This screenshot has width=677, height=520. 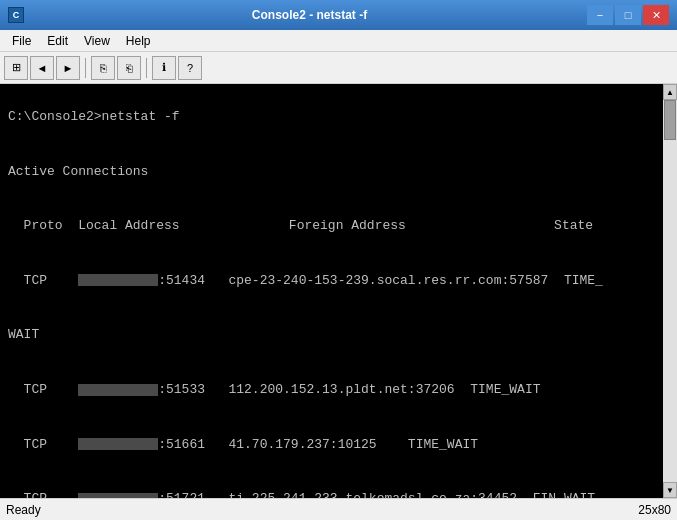 What do you see at coordinates (164, 68) in the screenshot?
I see `toolbar-info-button: ℹ` at bounding box center [164, 68].